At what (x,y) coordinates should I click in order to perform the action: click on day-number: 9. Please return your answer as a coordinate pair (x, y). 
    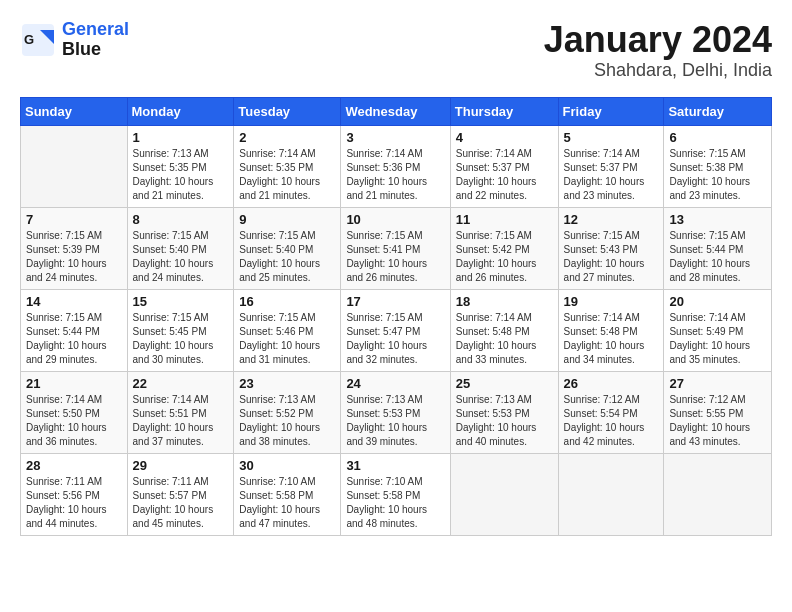
    Looking at the image, I should click on (287, 220).